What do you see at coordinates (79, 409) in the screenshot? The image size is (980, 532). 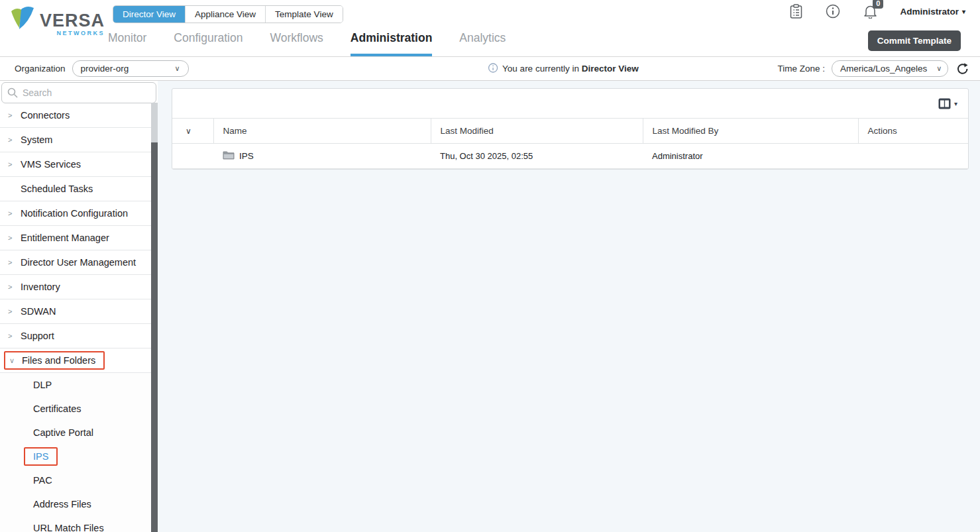 I see `sidebar-subitem-certificates: Certificates` at bounding box center [79, 409].